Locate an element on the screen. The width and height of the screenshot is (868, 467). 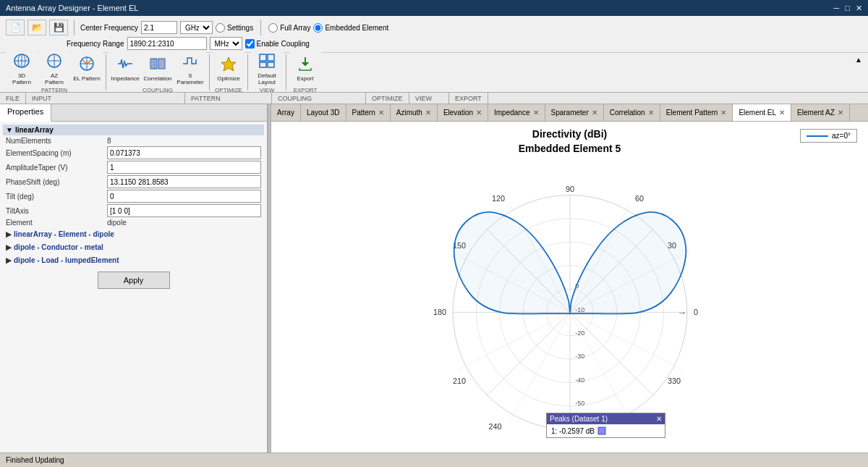
correlation-btn: Correlation is located at coordinates (158, 69).